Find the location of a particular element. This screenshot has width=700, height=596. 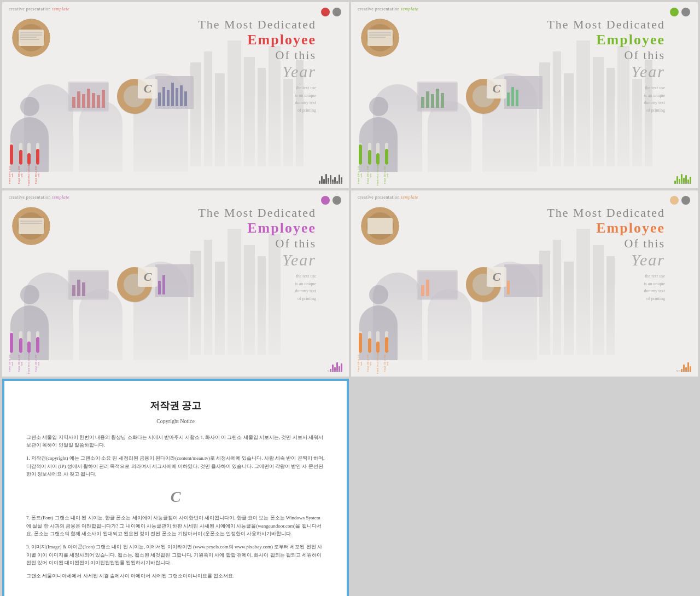

slide-2-dot2 is located at coordinates (686, 12).